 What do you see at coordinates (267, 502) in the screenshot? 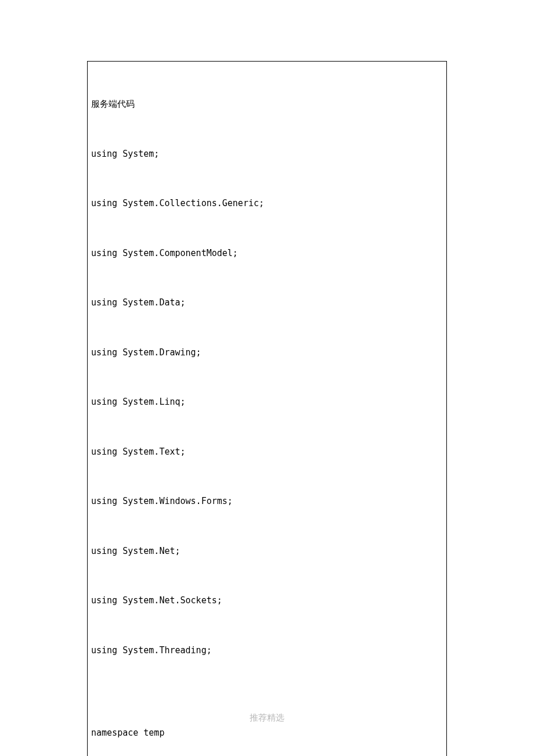
I see `code-line: using System.Windows.Forms;` at bounding box center [267, 502].